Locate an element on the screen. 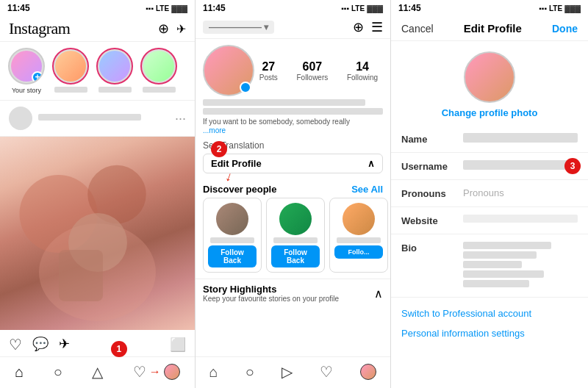 This screenshot has height=388, width=588. highlights-sub: Keep your favourite stories on your prof… is located at coordinates (270, 298).